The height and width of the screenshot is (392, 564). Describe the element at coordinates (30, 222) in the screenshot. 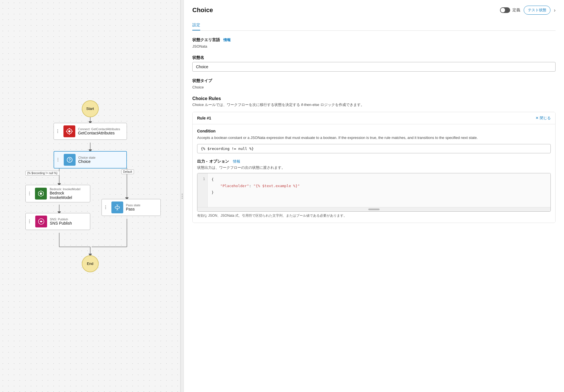

I see `drag-handle-sns` at that location.